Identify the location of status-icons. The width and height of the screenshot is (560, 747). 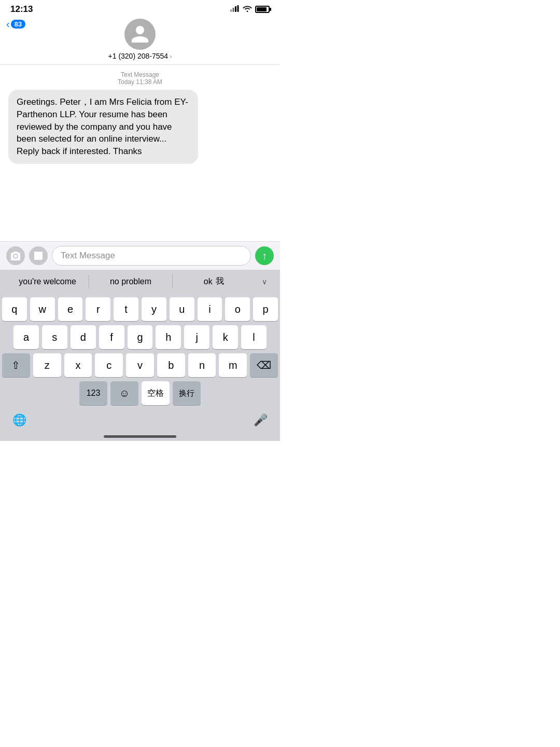
(250, 9).